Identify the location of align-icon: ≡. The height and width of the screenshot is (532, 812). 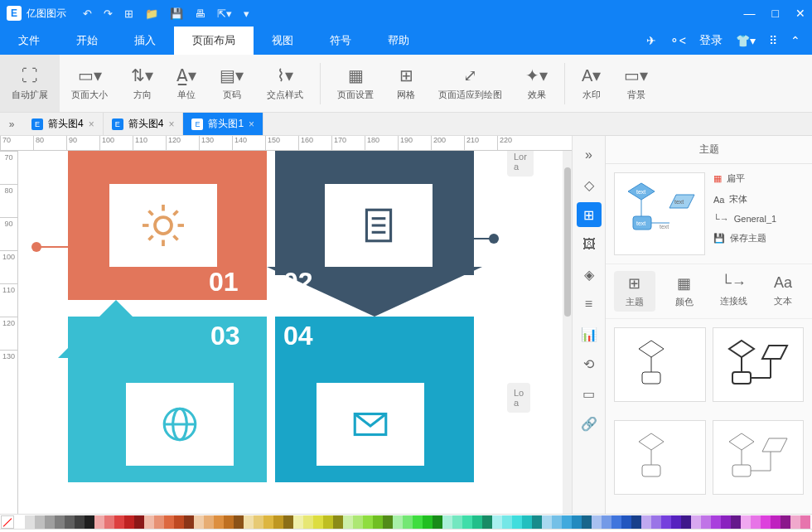
(589, 304).